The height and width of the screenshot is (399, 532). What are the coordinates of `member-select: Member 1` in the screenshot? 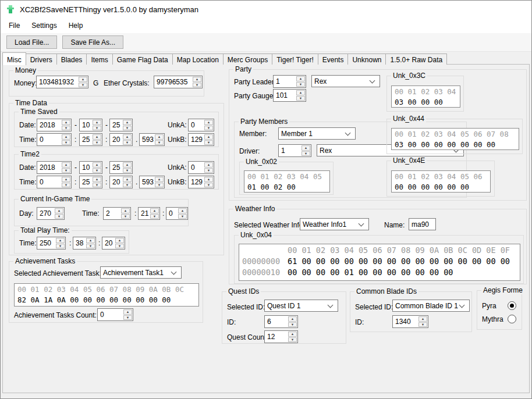 It's located at (317, 134).